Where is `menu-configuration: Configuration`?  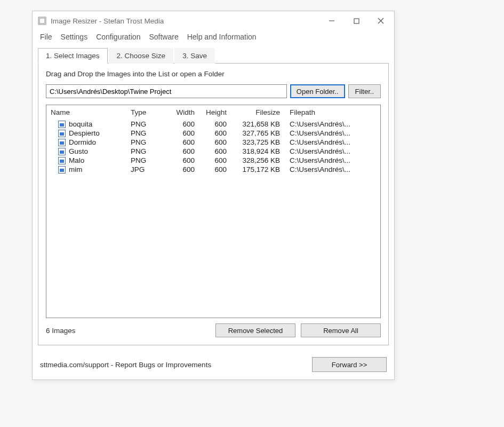 menu-configuration: Configuration is located at coordinates (118, 37).